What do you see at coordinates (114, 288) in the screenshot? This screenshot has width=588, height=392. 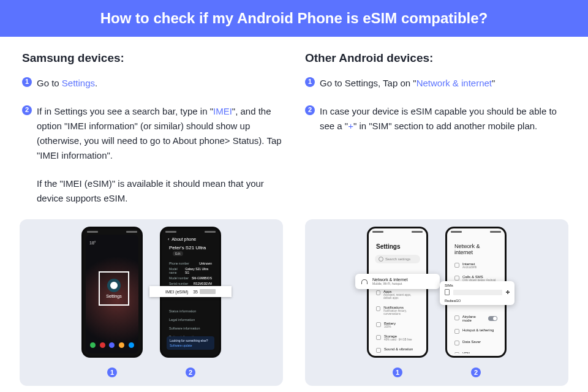 I see `settings-app-highlight: Settings` at bounding box center [114, 288].